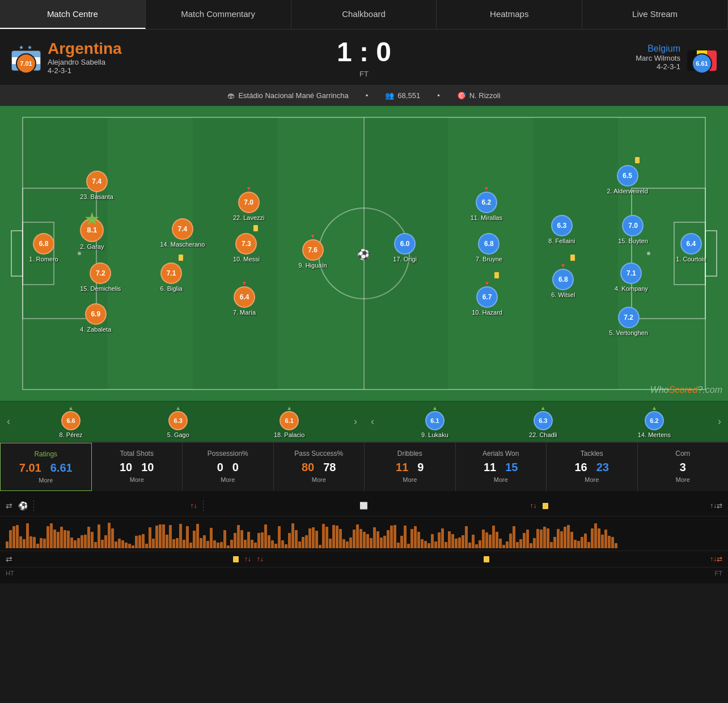 This screenshot has width=728, height=703. I want to click on player-bruyne: 6.8 7. Bruyne, so click(489, 248).